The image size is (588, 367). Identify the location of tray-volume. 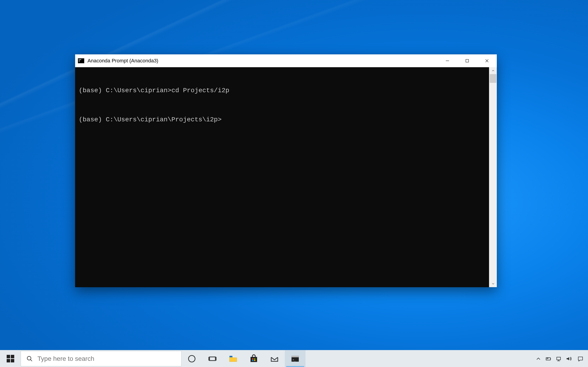
(569, 359).